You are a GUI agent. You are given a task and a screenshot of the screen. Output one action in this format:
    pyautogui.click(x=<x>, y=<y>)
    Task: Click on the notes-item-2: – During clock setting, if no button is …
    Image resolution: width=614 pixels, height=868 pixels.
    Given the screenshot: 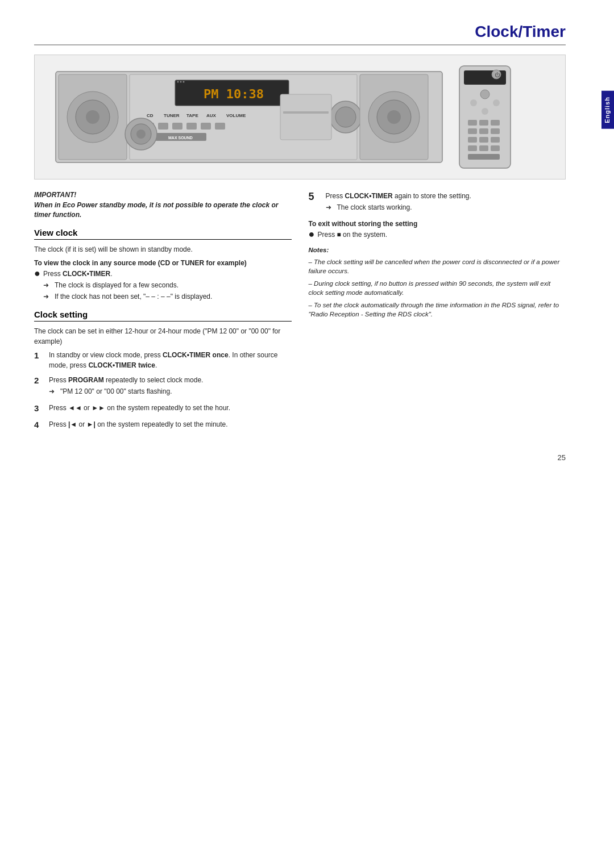 What is the action you would take?
    pyautogui.click(x=438, y=288)
    